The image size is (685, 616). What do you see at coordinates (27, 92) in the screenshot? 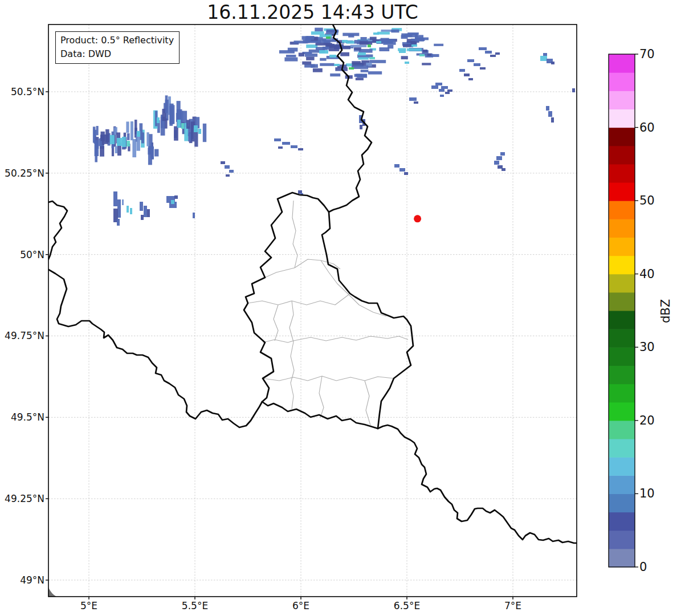
I see `lat-tick-label: 50.5°N` at bounding box center [27, 92].